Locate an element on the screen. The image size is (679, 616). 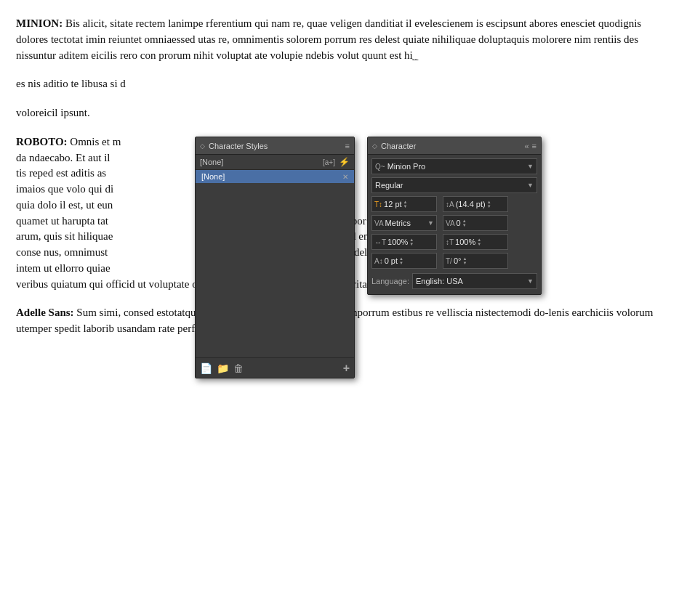
char-style-select: Regular ▼ is located at coordinates (454, 185).